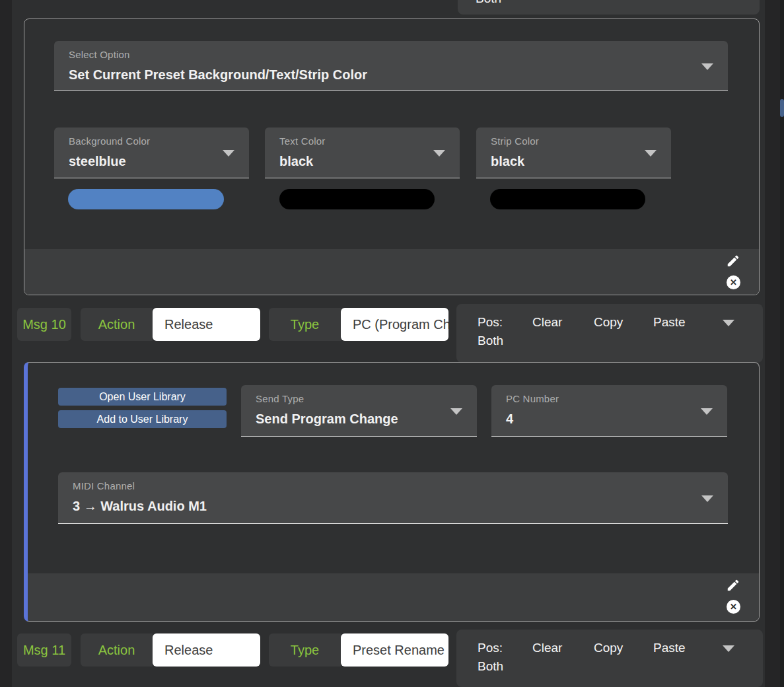  Describe the element at coordinates (143, 419) in the screenshot. I see `add-to-user-library-button: Add to User Library` at that location.